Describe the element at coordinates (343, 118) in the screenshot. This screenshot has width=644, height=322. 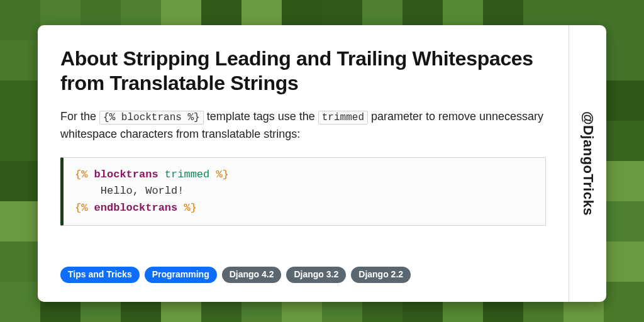
I see `inline-code-trimmed: trimmed` at that location.